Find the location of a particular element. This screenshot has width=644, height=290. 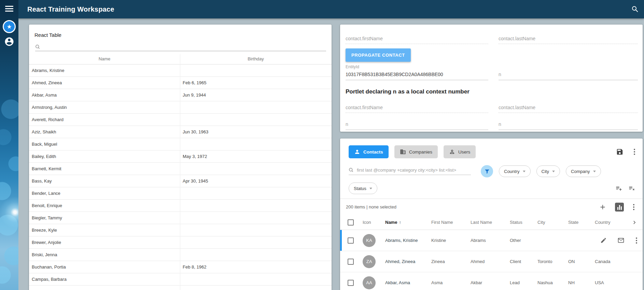

table-row: Averett, Richard is located at coordinates (180, 120).